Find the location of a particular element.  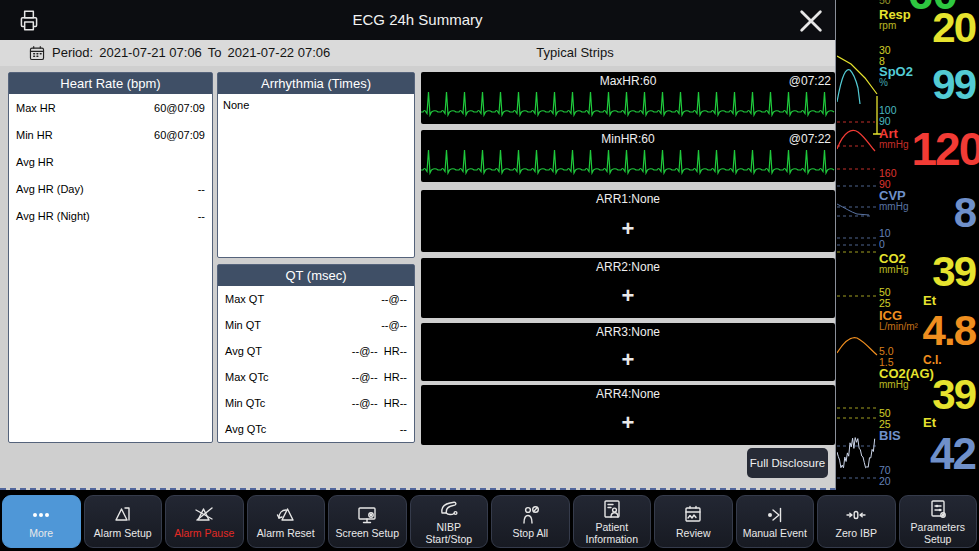

param-value: 39 is located at coordinates (954, 396).